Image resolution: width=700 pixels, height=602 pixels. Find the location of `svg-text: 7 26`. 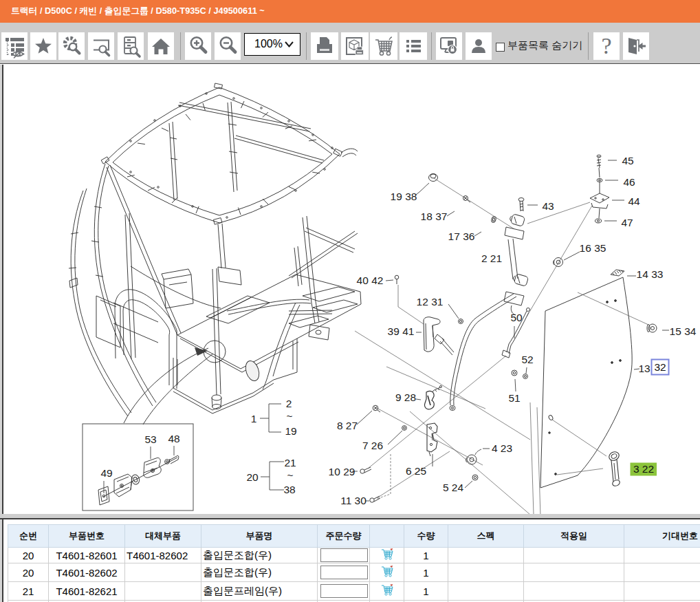

svg-text: 7 26 is located at coordinates (373, 446).